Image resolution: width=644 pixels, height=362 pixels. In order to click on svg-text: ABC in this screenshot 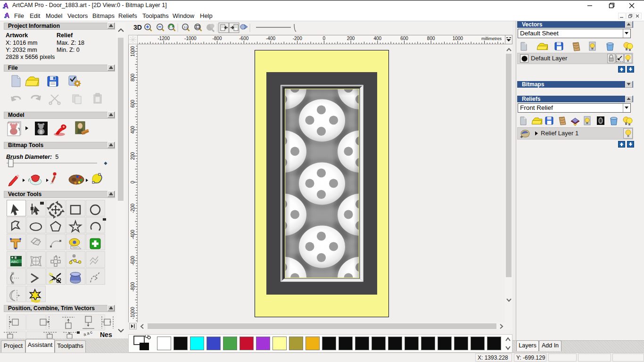, I will do `click(15, 262)`.